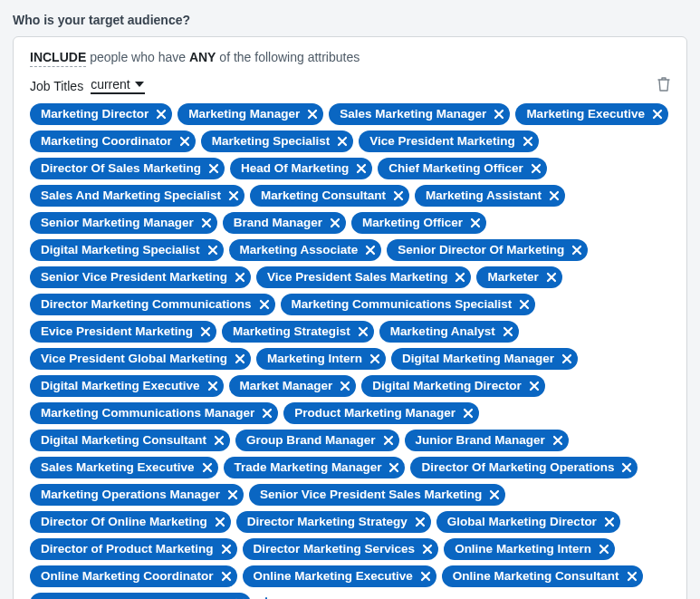 The height and width of the screenshot is (599, 700). I want to click on job-title-pill: Digital Marketing Manager, so click(484, 359).